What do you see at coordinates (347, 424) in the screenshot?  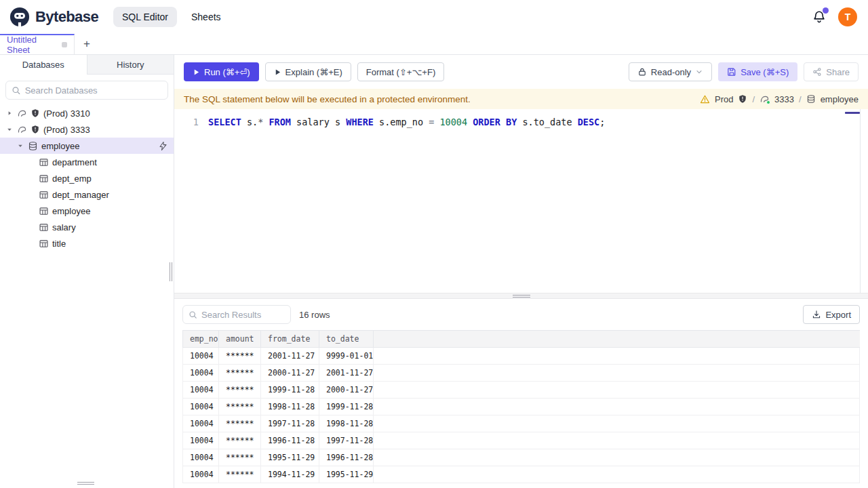 I see `cell-to_date: 1998-11-28` at bounding box center [347, 424].